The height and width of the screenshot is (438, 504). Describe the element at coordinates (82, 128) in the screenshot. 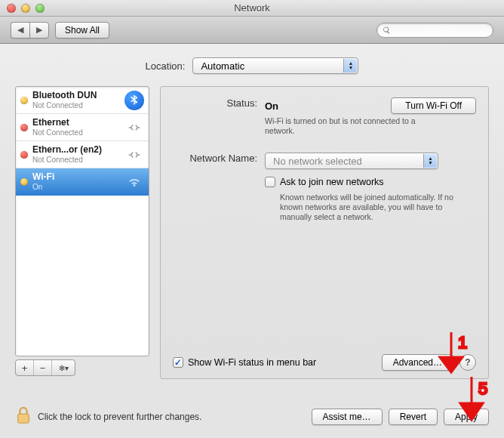

I see `sidebar-item-ethernet: Ethernet Not Connected` at that location.